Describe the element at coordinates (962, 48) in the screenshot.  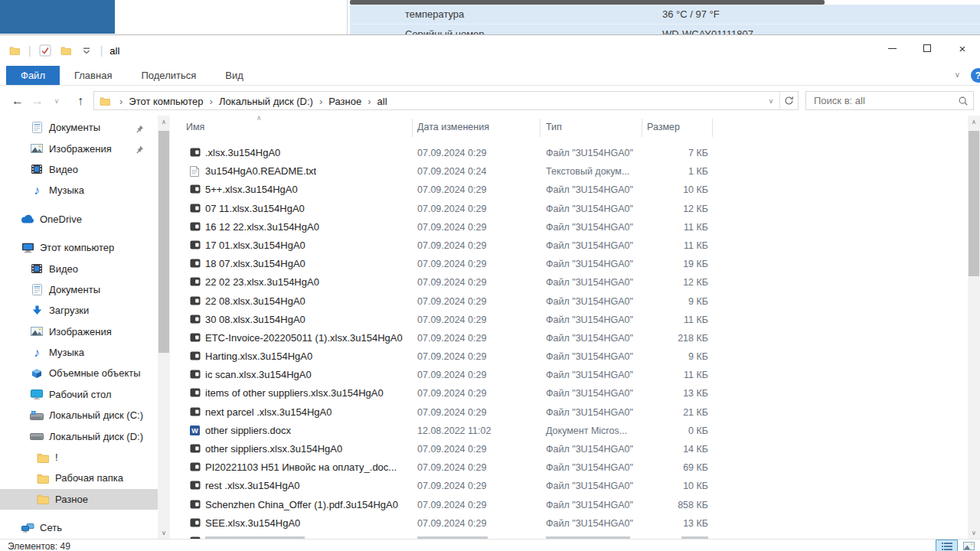
I see `close-button: ×` at that location.